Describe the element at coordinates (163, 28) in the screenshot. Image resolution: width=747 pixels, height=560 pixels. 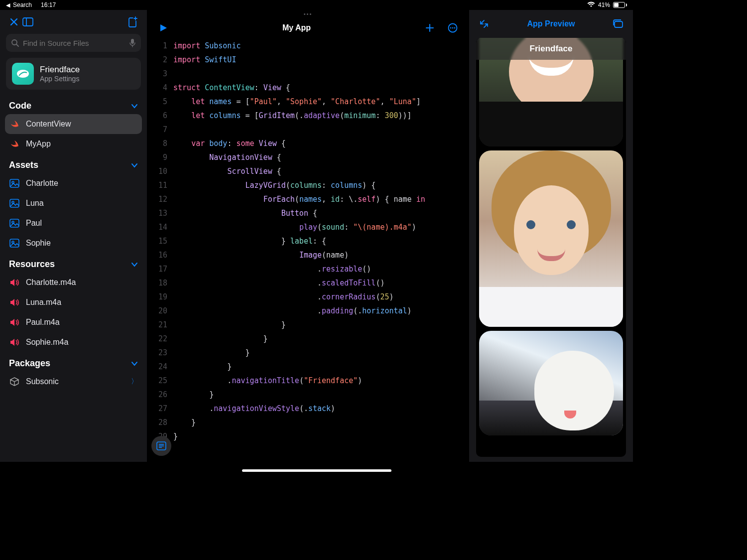
I see `run-button` at that location.